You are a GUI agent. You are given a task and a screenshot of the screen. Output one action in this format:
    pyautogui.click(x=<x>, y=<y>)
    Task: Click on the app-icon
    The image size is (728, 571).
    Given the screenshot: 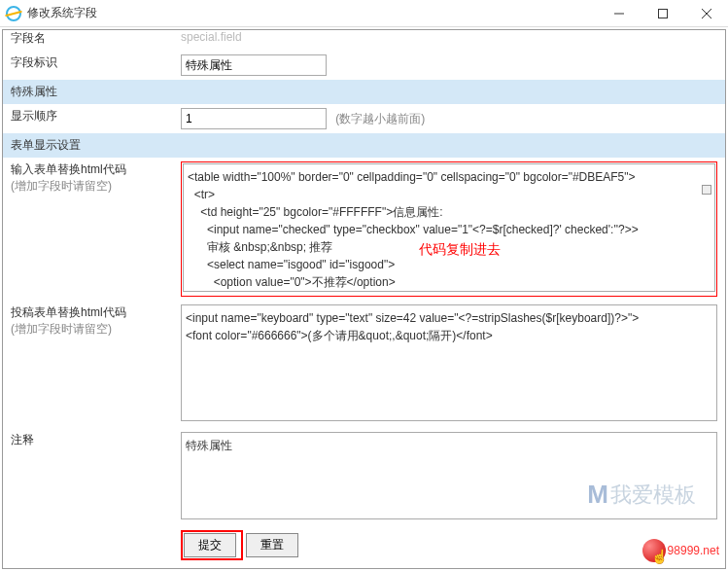 What is the action you would take?
    pyautogui.click(x=14, y=14)
    